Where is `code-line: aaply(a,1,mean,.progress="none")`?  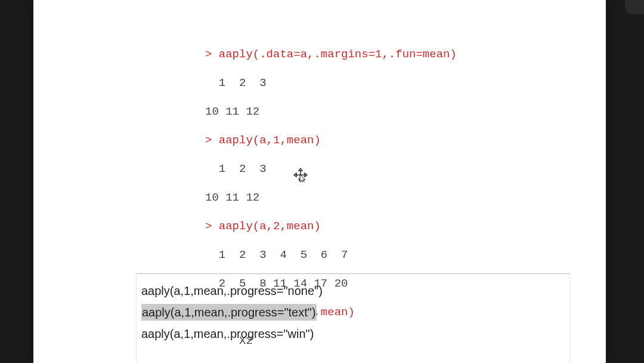
code-line: aaply(a,1,mean,.progress="none") is located at coordinates (353, 291).